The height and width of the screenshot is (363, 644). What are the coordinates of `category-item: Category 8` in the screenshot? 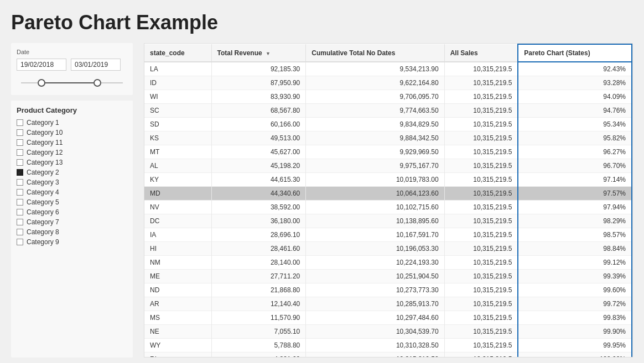 It's located at (72, 232).